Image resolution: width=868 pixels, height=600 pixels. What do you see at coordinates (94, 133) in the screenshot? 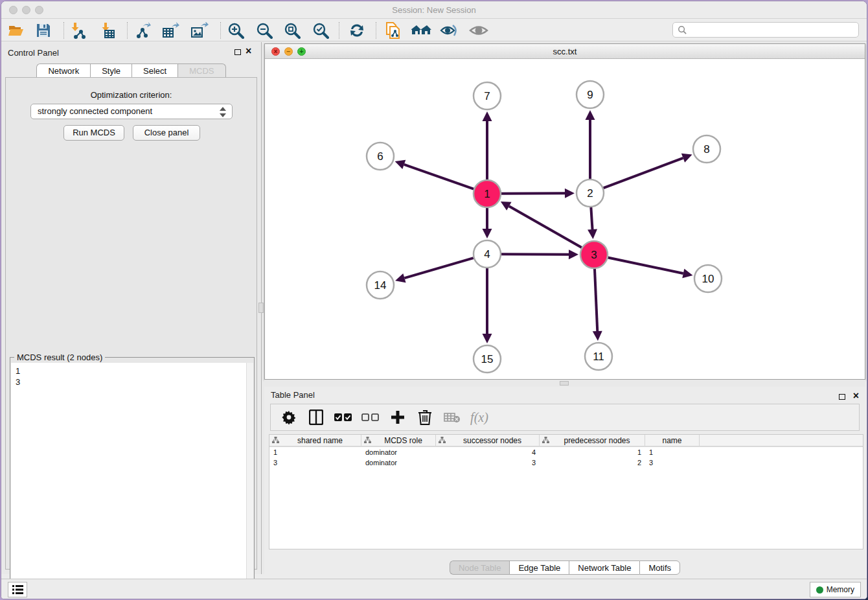
I see `run-mcds-button: Run MCDS` at bounding box center [94, 133].